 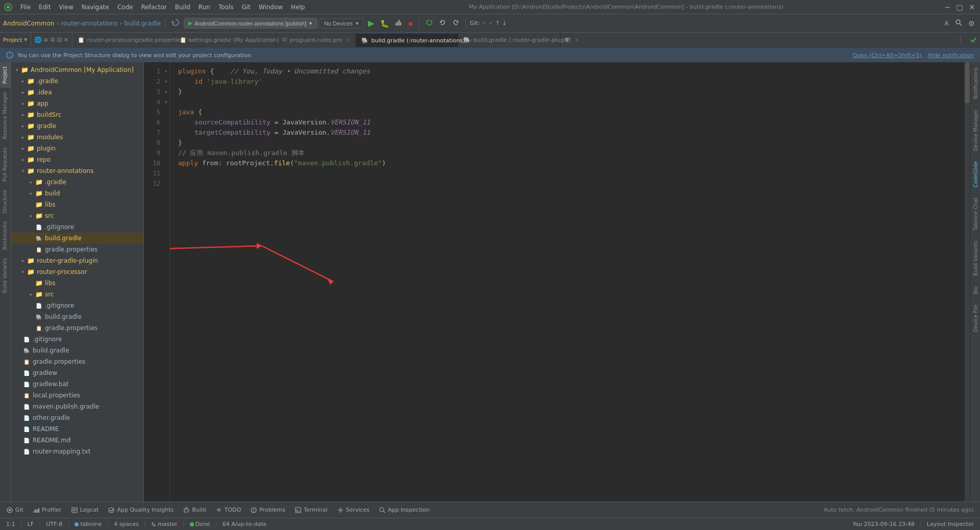 What do you see at coordinates (251, 23) in the screenshot?
I see `run-config-dropdown: ▶ AndroidCommon:router-annotations [publ…` at bounding box center [251, 23].